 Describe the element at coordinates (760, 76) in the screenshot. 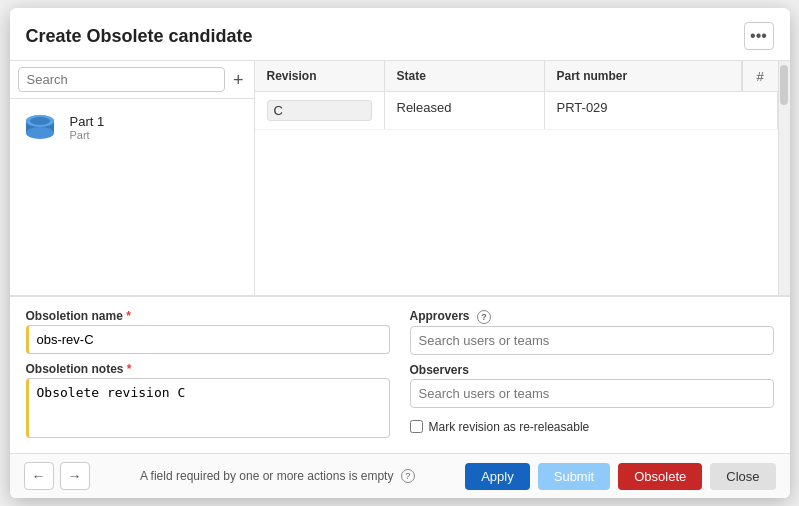

I see `hash-icon-button: #` at that location.